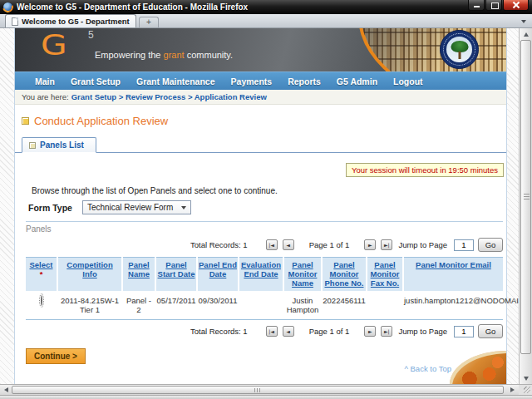  Describe the element at coordinates (15, 22) in the screenshot. I see `page-icon` at that location.